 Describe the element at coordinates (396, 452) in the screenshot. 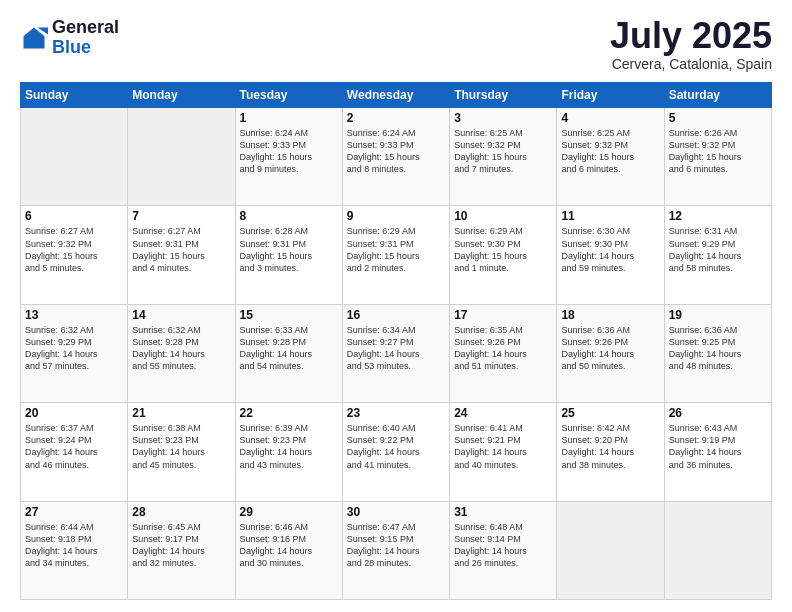

I see `calendar-cell: 23Sunrise: 6:40 AM Sunset: 9:22 PM Dayli…` at that location.